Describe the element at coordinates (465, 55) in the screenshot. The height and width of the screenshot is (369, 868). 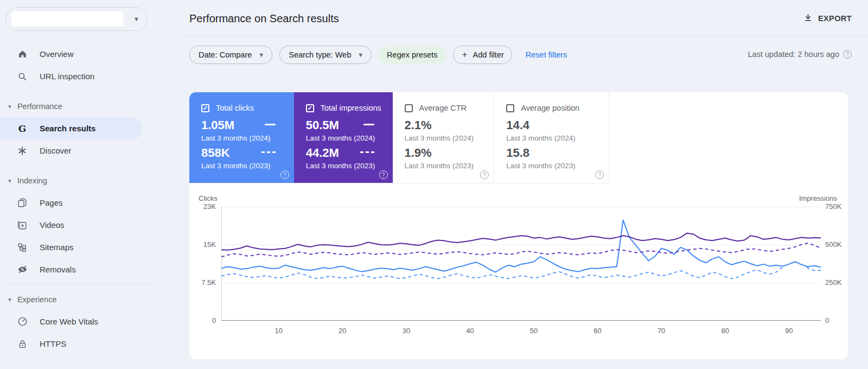
I see `plus-icon: +` at that location.